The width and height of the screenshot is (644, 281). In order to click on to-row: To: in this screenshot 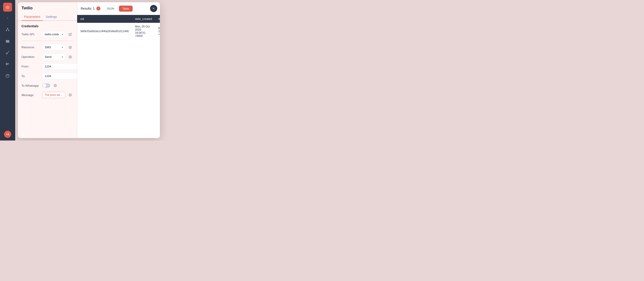, I will do `click(48, 76)`.